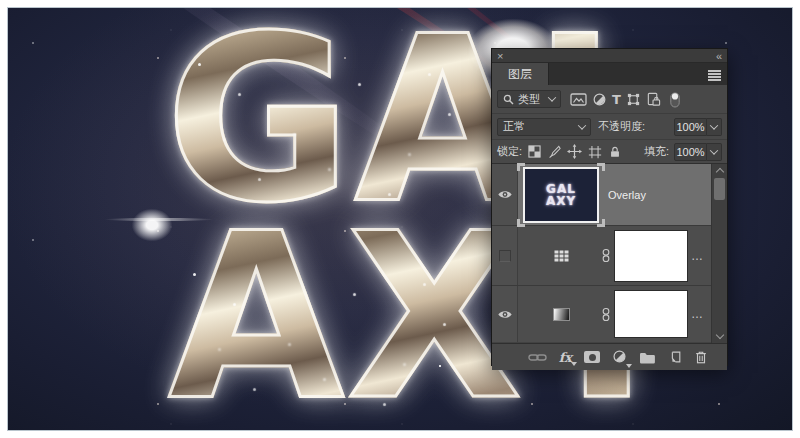 The width and height of the screenshot is (800, 438). What do you see at coordinates (714, 127) in the screenshot?
I see `opacity-dropdown-button` at bounding box center [714, 127].